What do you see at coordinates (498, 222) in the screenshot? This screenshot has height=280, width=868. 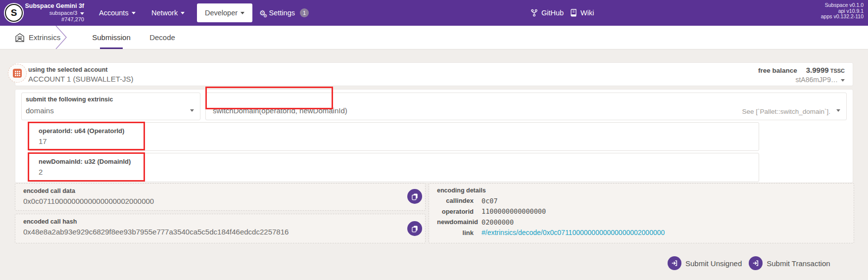 I see `detail-value: 02000000` at bounding box center [498, 222].